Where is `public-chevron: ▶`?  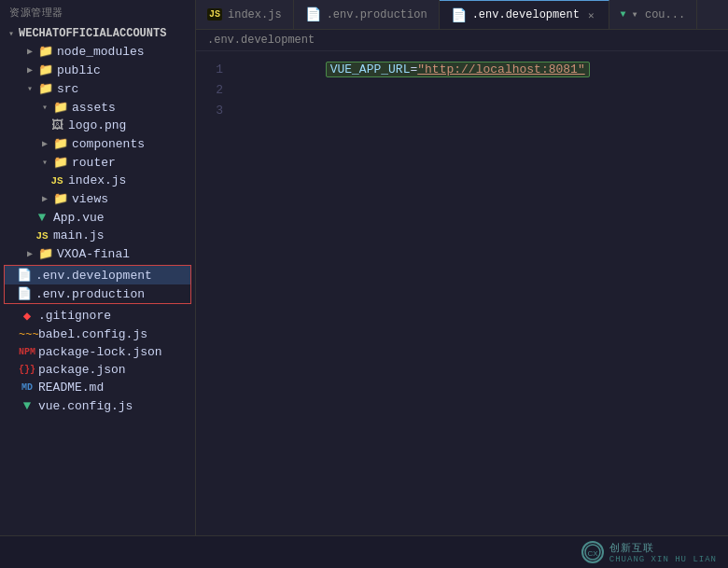 public-chevron: ▶ is located at coordinates (30, 70).